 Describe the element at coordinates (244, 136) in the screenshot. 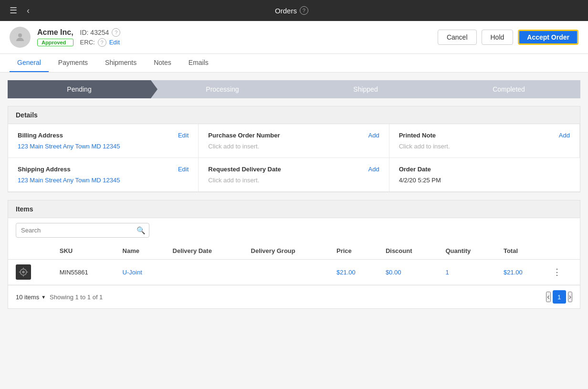

I see `purchase-order-label: Purchase Order Number` at that location.